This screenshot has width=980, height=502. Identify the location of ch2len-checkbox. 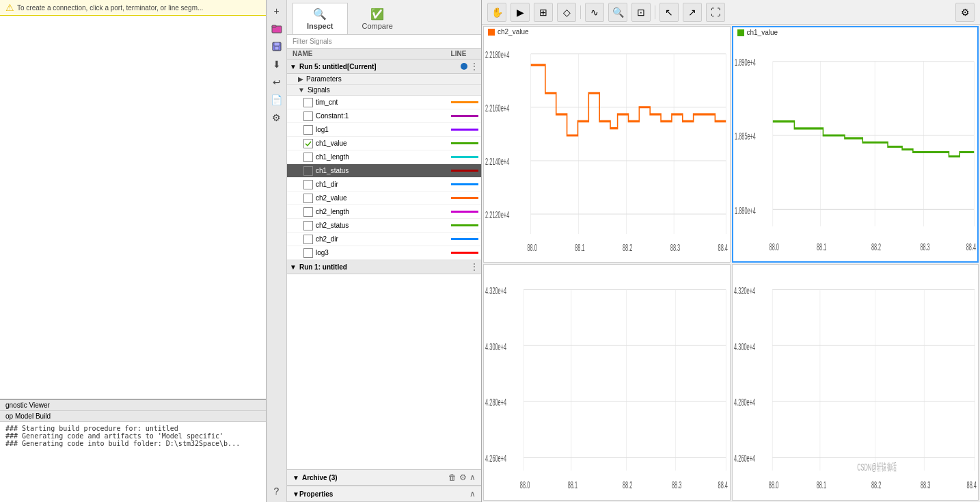
(308, 212).